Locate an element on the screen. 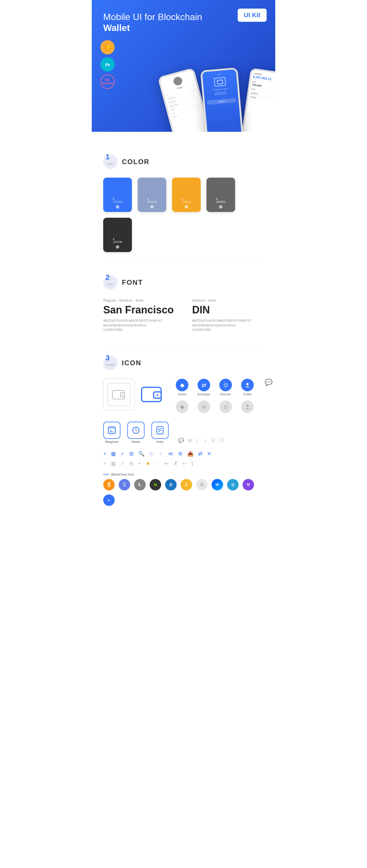  profile-outline-svg is located at coordinates (248, 407).